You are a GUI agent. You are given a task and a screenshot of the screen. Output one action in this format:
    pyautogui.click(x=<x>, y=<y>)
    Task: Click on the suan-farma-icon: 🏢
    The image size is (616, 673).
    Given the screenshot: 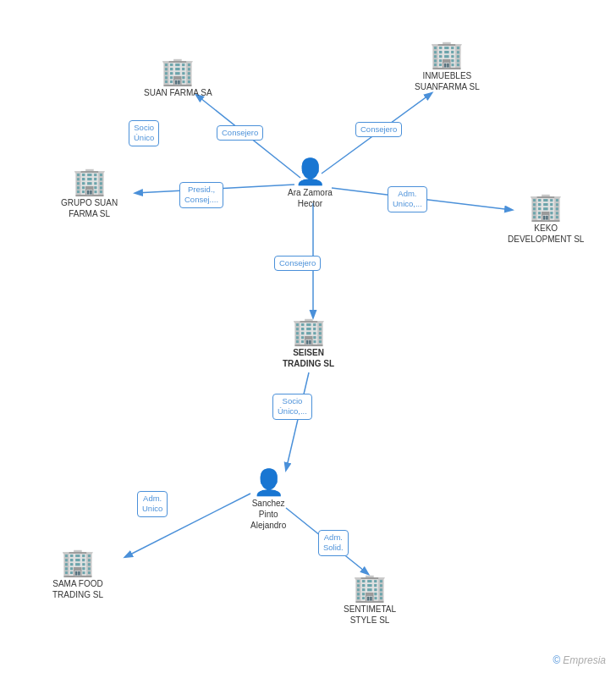 What is the action you would take?
    pyautogui.click(x=178, y=71)
    